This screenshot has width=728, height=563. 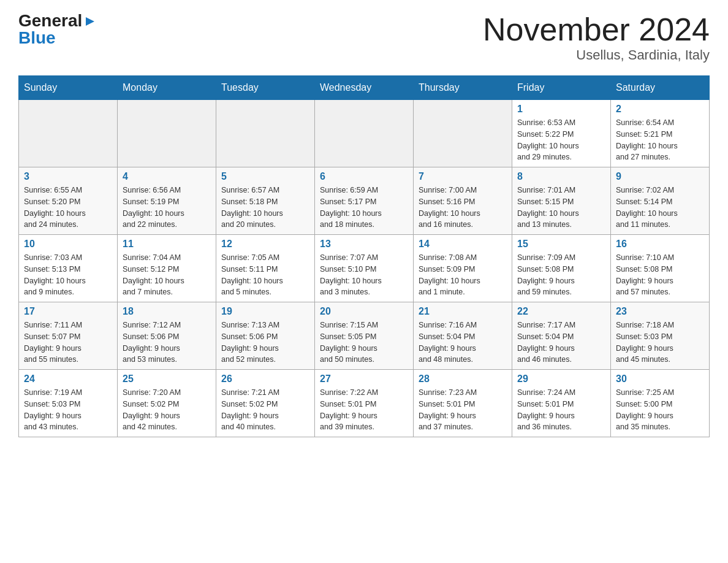 I want to click on column-header-monday: Monday, so click(x=167, y=88).